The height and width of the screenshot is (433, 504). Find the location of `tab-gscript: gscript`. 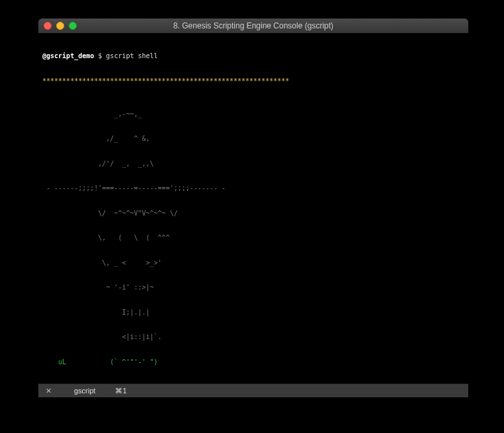

tab-gscript: gscript is located at coordinates (85, 391).